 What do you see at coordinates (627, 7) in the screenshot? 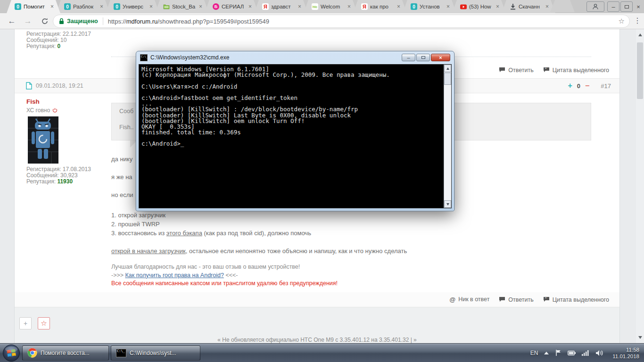
I see `window-restore-button` at bounding box center [627, 7].